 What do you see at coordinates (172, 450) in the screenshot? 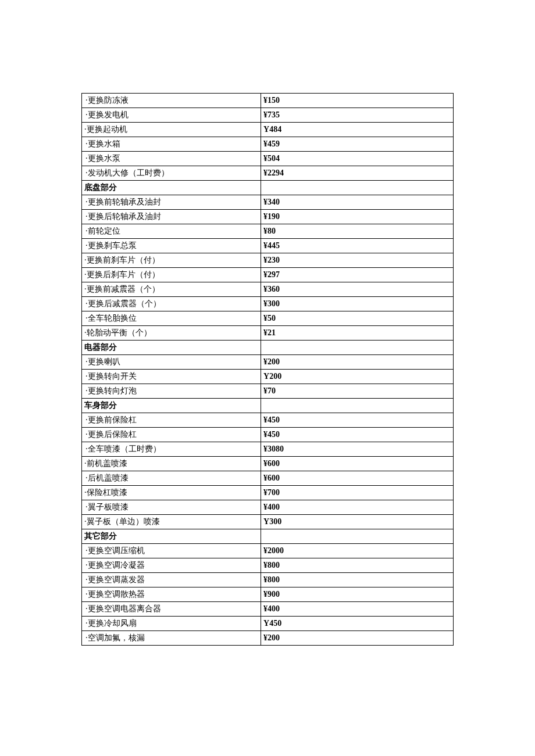
I see `item-label: ·全车喷漆（工时费）` at bounding box center [172, 450].